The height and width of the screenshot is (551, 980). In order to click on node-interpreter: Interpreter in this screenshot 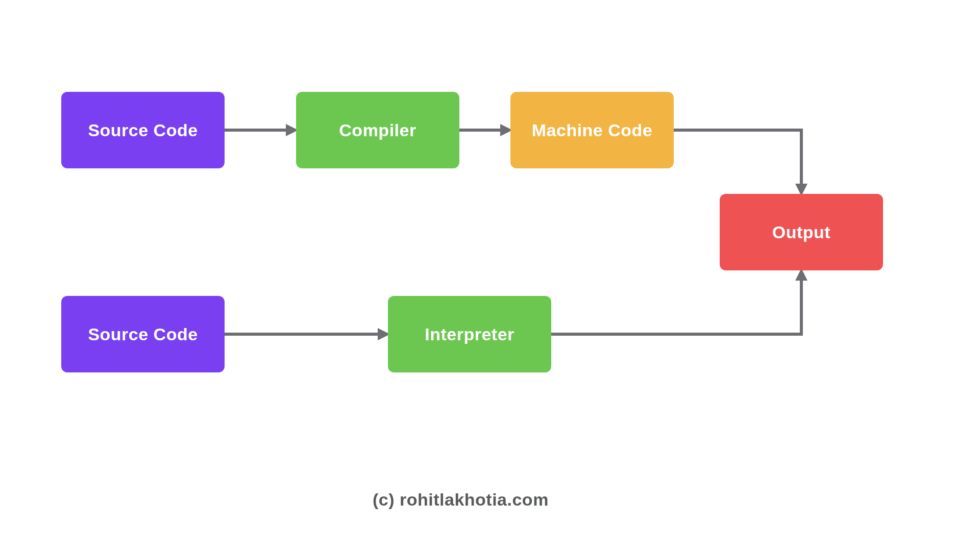, I will do `click(470, 334)`.